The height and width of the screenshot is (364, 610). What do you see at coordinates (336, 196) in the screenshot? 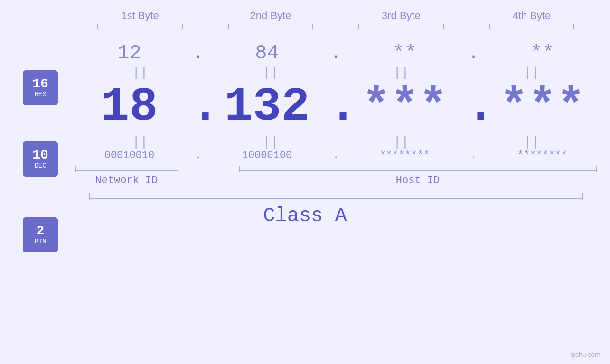
I see `full-bracket` at bounding box center [336, 196].